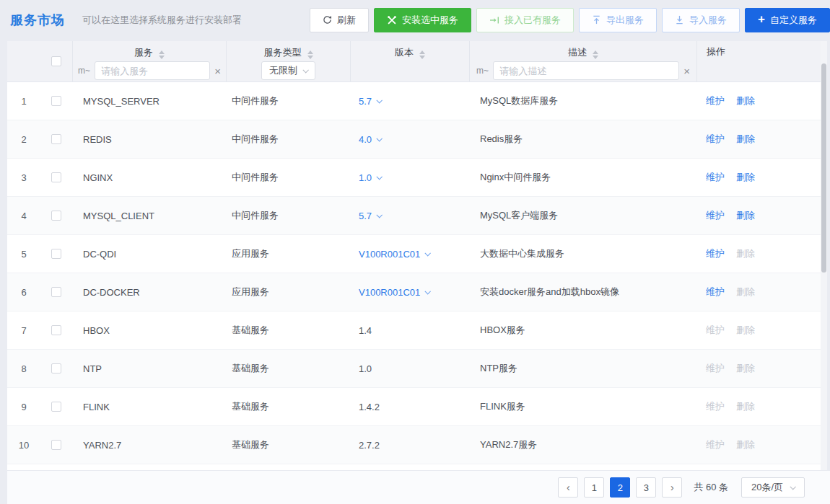 Image resolution: width=830 pixels, height=504 pixels. Describe the element at coordinates (595, 55) in the screenshot. I see `description-sort-icon` at that location.